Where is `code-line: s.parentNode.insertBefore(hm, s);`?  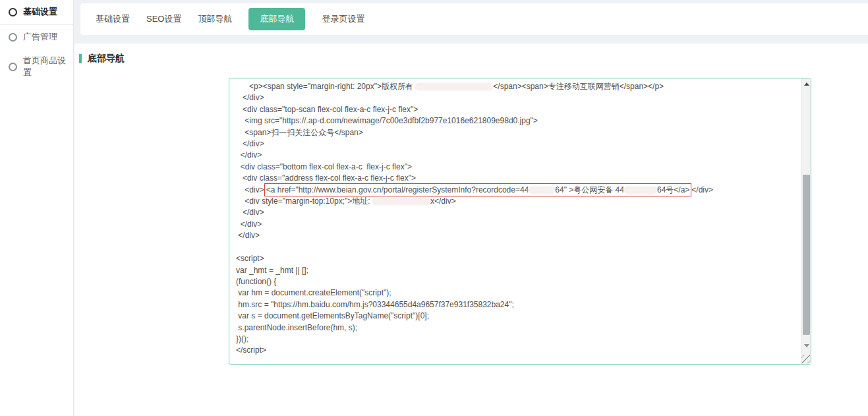 code-line: s.parentNode.insertBefore(hm, s); is located at coordinates (518, 328).